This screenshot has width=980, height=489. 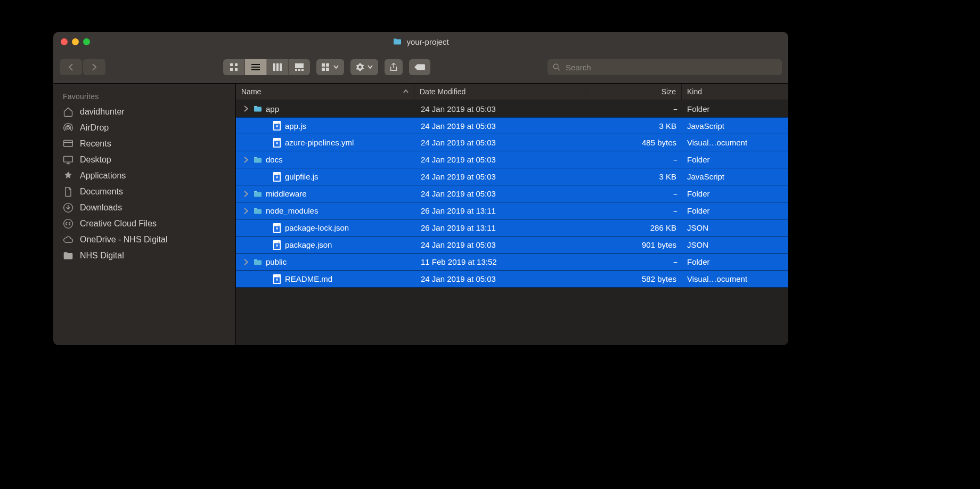 What do you see at coordinates (406, 92) in the screenshot?
I see `sort-ascending-icon` at bounding box center [406, 92].